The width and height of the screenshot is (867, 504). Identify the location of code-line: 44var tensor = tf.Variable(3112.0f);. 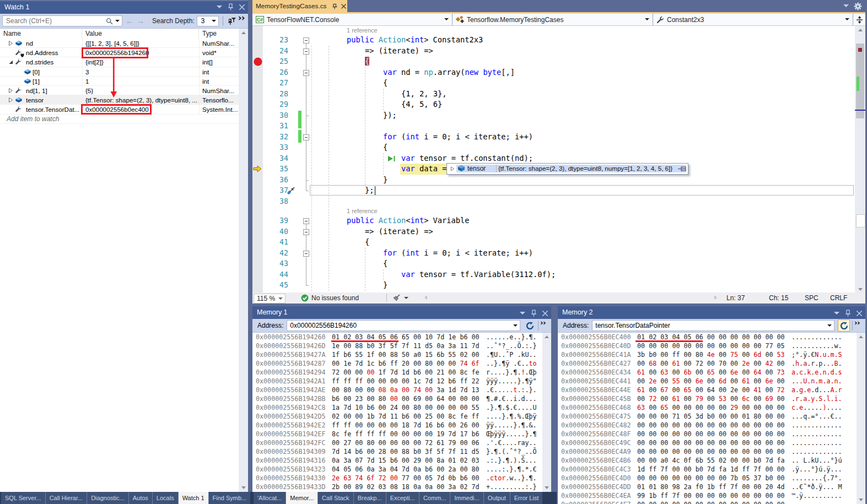
(553, 275).